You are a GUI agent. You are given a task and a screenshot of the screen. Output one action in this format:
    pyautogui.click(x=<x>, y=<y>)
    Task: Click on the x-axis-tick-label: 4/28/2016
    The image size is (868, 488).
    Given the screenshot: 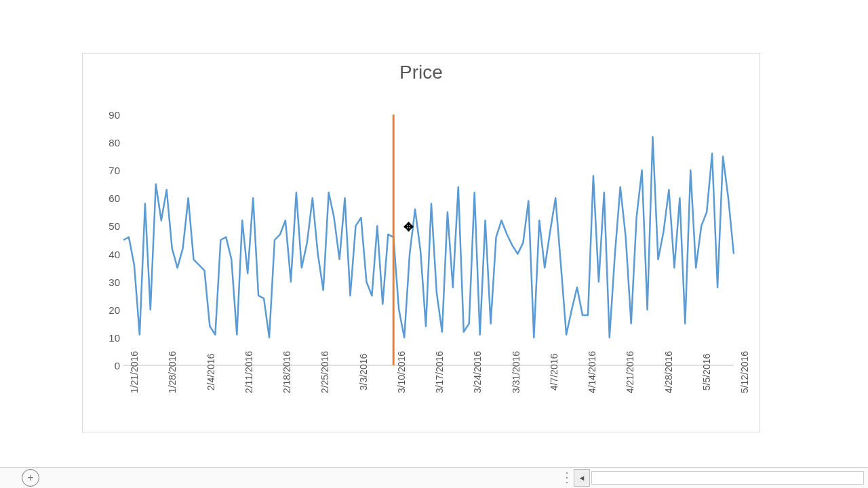 What is the action you would take?
    pyautogui.click(x=669, y=372)
    